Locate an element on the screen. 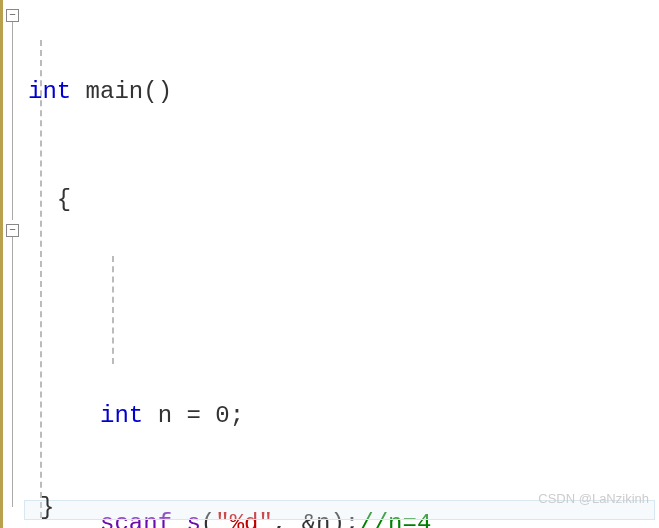 This screenshot has height=528, width=659. brace: { is located at coordinates (64, 200).